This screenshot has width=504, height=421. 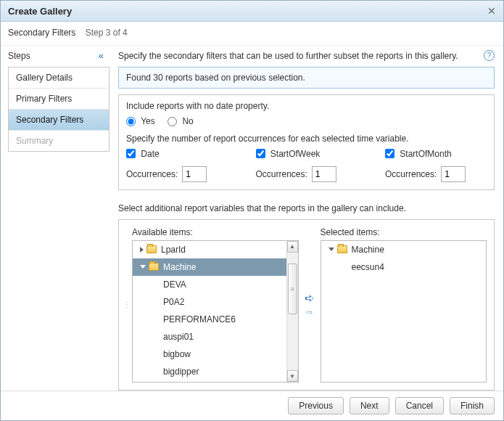 I want to click on list-item: DEVA, so click(x=210, y=285).